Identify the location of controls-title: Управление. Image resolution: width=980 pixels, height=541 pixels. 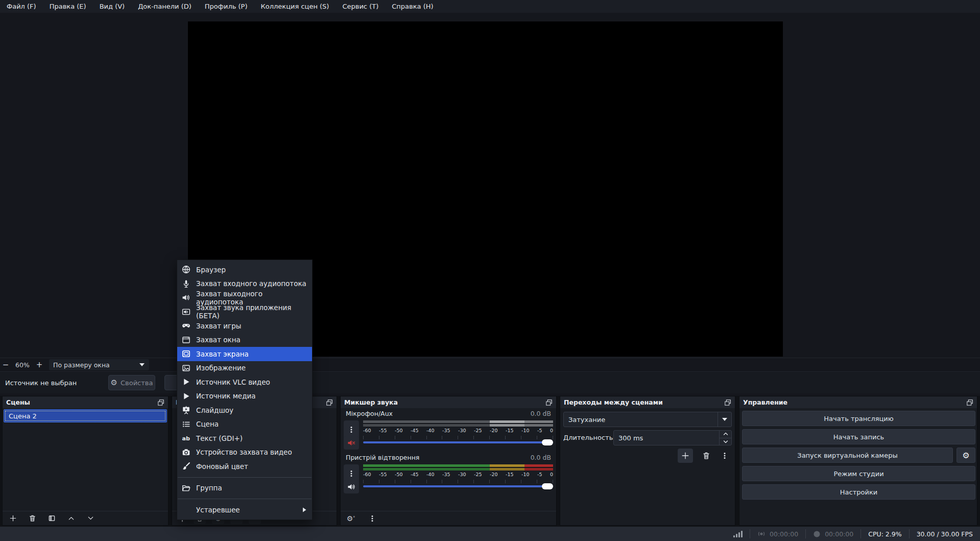
(765, 403).